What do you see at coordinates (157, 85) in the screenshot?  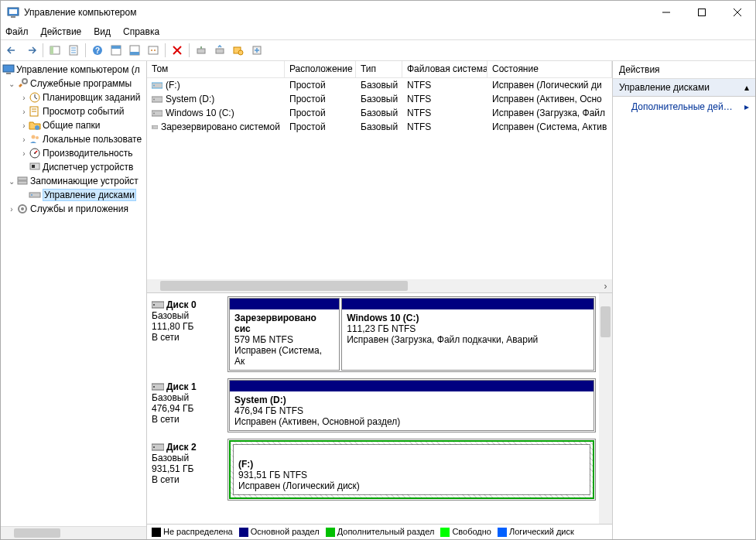 I see `volume-icon` at bounding box center [157, 85].